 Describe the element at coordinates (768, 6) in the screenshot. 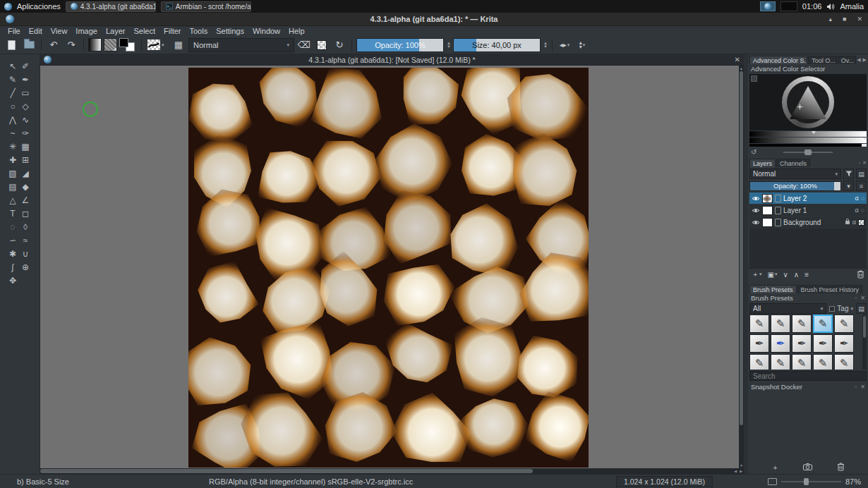

I see `tray-krita-icon` at that location.